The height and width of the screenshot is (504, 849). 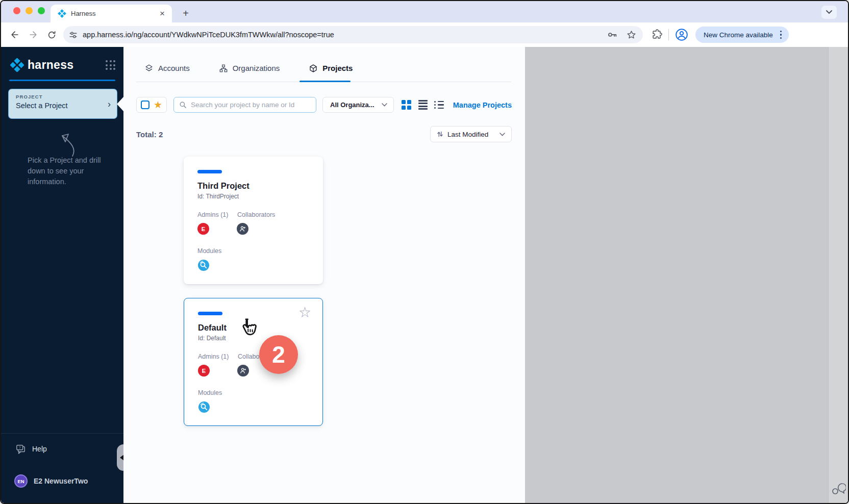 What do you see at coordinates (331, 68) in the screenshot?
I see `tab-projects: Projects` at bounding box center [331, 68].